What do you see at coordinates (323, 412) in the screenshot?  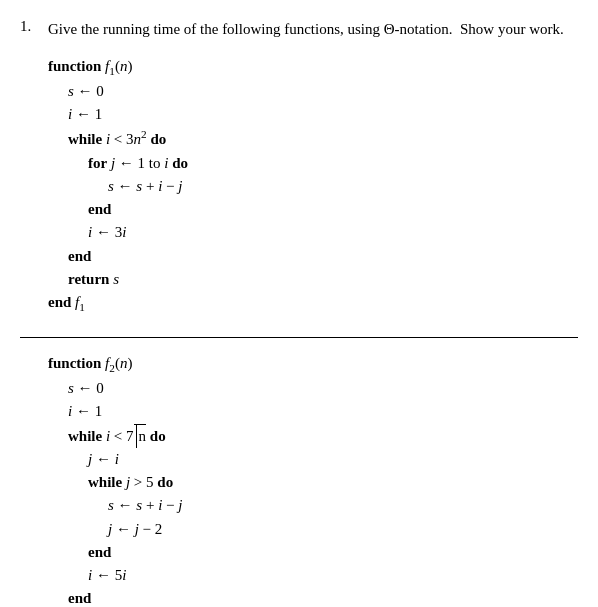 I see `f2-line-i1: i ← 1` at bounding box center [323, 412].